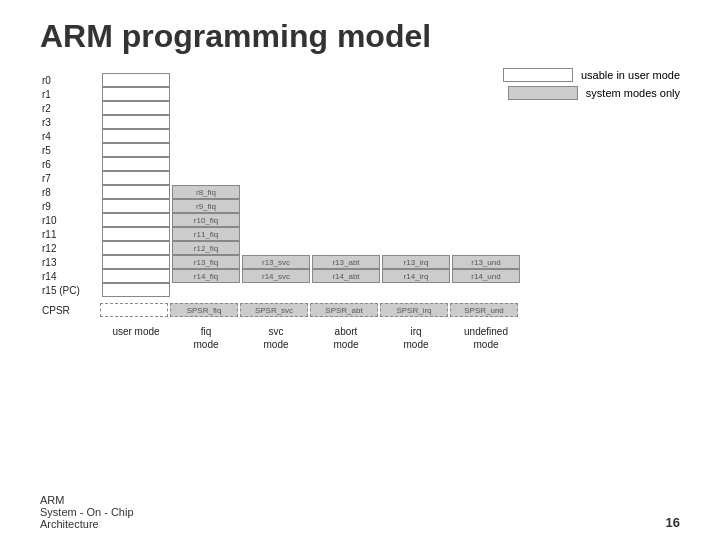 The width and height of the screenshot is (720, 540). What do you see at coordinates (276, 338) in the screenshot?
I see `mode-label-2: svcmode` at bounding box center [276, 338].